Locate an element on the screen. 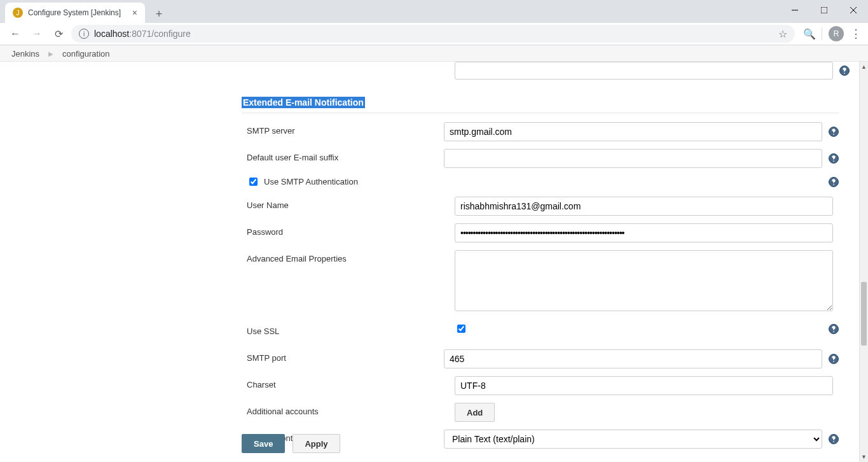  default-content-type-select: Plain Text (text/plain) is located at coordinates (633, 439).